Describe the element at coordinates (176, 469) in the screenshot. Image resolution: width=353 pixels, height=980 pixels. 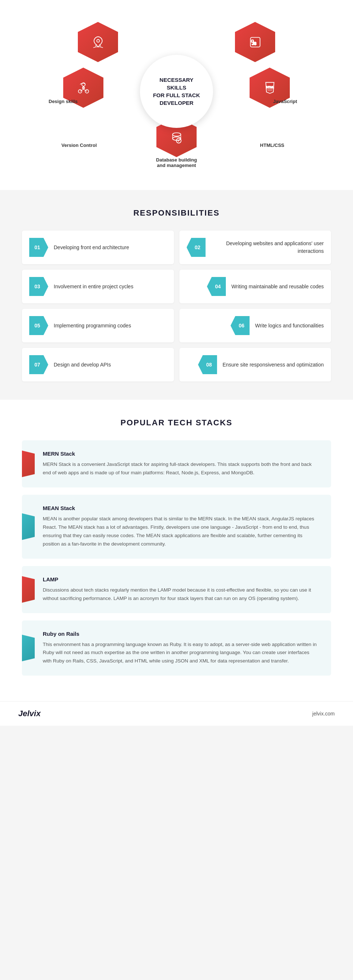
I see `stack-mern-text: MERN Stack is a convenient JavaScript st…` at that location.